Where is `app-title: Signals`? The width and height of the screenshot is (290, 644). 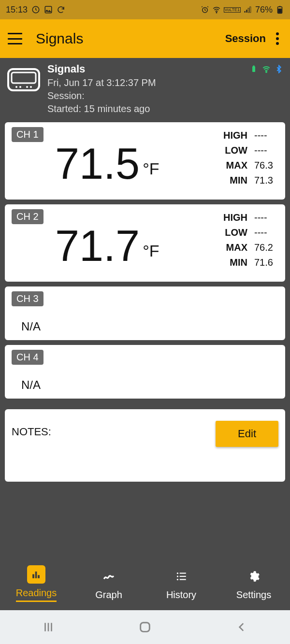 app-title: Signals is located at coordinates (59, 39).